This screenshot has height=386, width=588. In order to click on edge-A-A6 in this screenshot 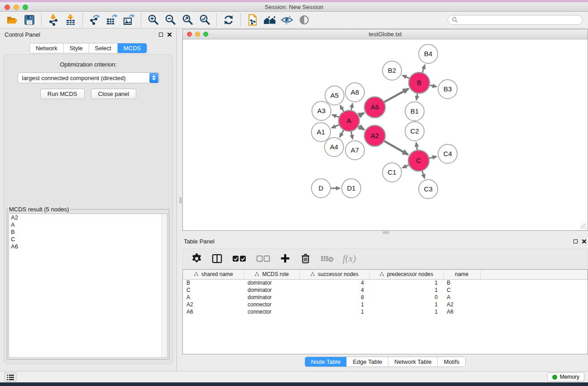, I will do `click(361, 114)`.